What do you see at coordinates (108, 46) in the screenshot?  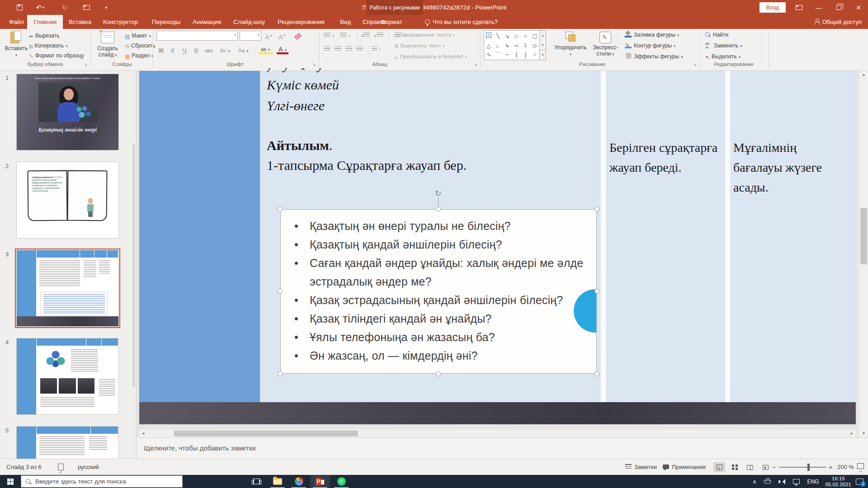 I see `new-slide-button: Создать слайд ▾` at bounding box center [108, 46].